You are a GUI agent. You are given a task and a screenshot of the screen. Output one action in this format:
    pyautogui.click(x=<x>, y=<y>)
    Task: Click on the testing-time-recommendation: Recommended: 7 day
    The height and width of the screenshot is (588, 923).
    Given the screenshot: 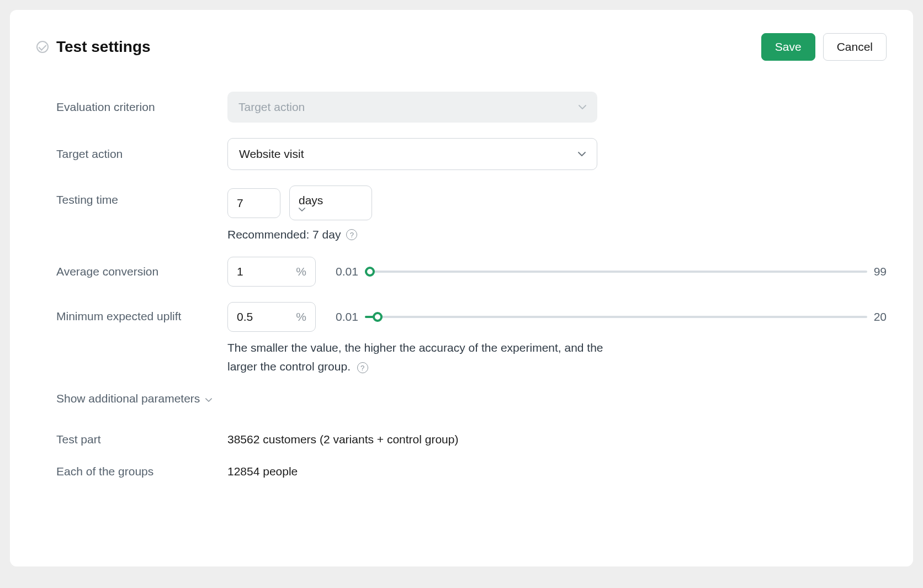 What is the action you would take?
    pyautogui.click(x=284, y=235)
    